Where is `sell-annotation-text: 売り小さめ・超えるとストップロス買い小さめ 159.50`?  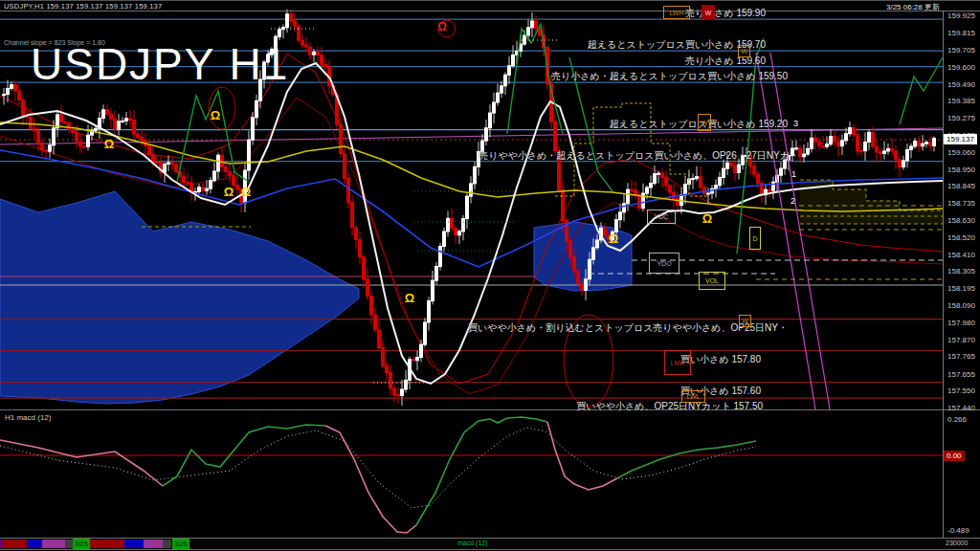
sell-annotation-text: 売り小さめ・超えるとストップロス買い小さめ 159.50 is located at coordinates (670, 77).